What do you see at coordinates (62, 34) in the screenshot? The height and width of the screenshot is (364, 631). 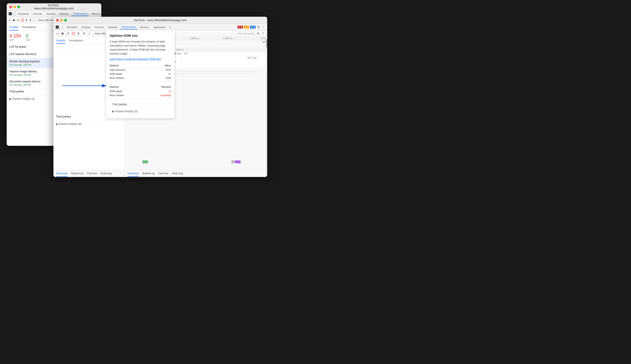 I see `record-front: ⏺` at bounding box center [62, 34].